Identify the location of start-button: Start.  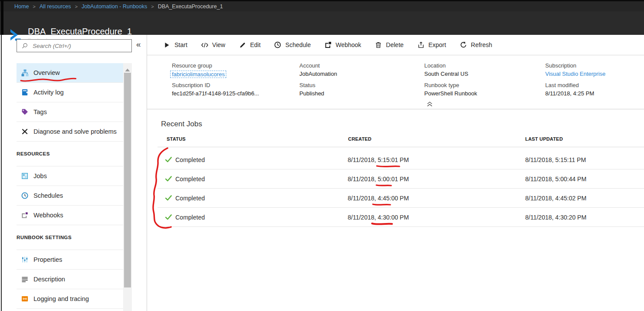
(175, 45).